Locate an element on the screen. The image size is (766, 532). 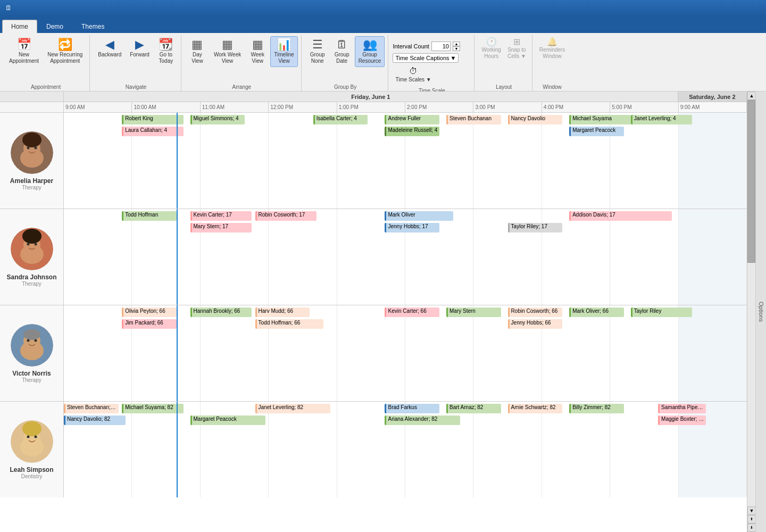
resource-type-victor: Therapy is located at coordinates (32, 380).